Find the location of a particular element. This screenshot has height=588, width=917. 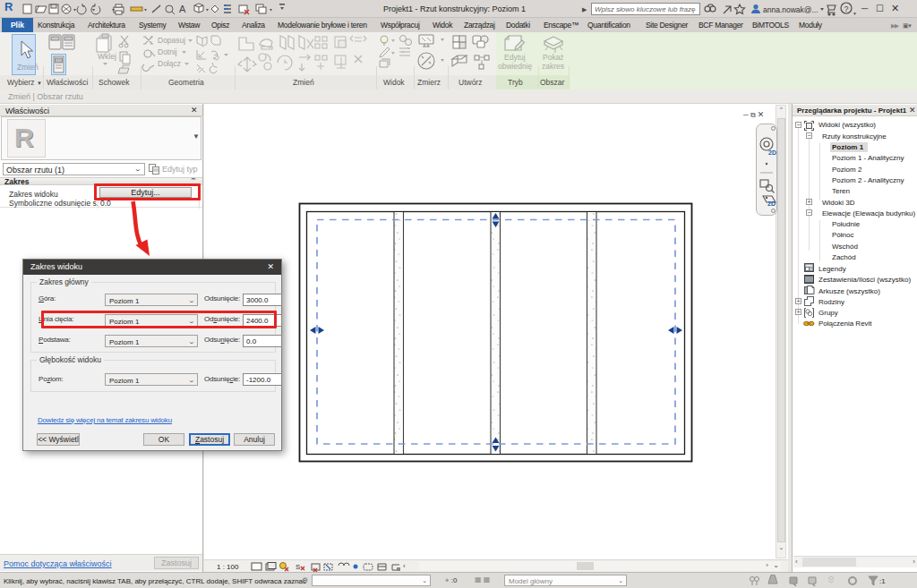

svg-text: Edytuj is located at coordinates (515, 57).